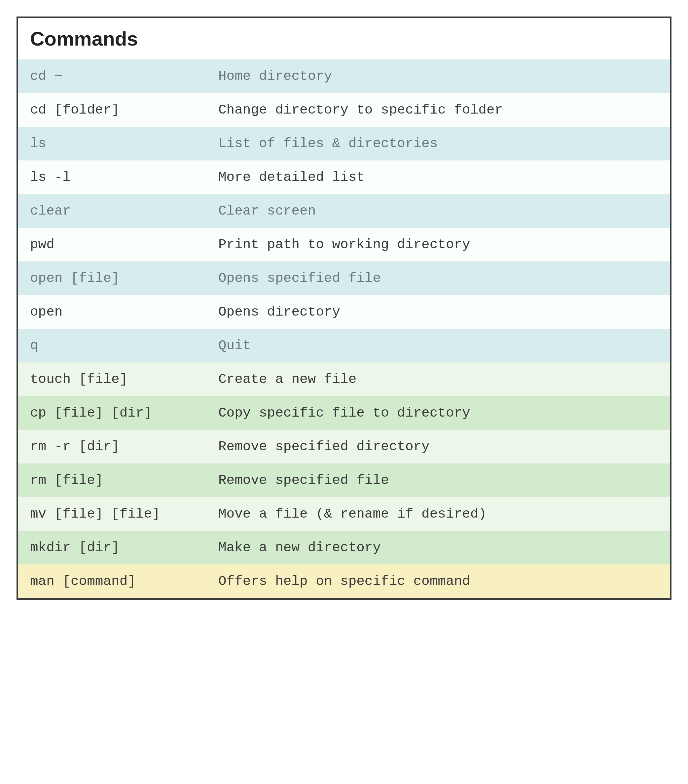  I want to click on description-cell: Print path to working directory, so click(438, 245).